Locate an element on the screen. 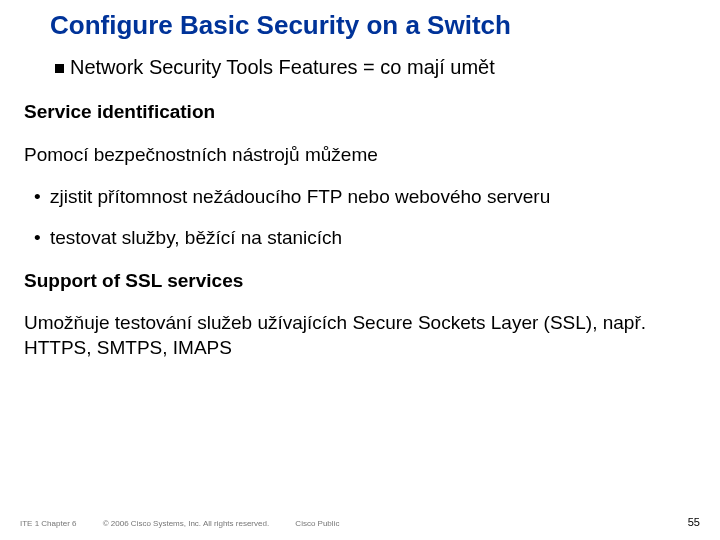 This screenshot has width=720, height=540. footer-copyright: © 2006 Cisco Systems, Inc. All rights re… is located at coordinates (186, 524).